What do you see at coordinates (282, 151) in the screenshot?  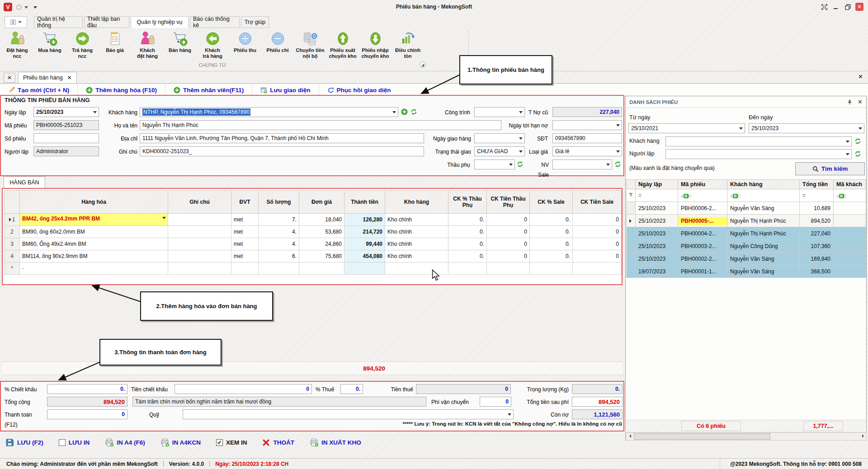 I see `ghi-chu-field: KDH00002-251023_` at bounding box center [282, 151].